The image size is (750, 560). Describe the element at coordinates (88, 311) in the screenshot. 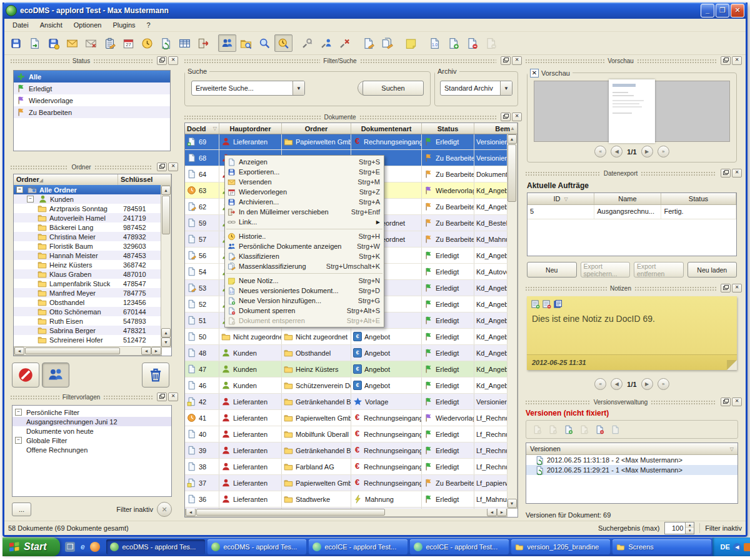

I see `folder-row-otto-schöneman: Otto Schöneman 670144` at that location.